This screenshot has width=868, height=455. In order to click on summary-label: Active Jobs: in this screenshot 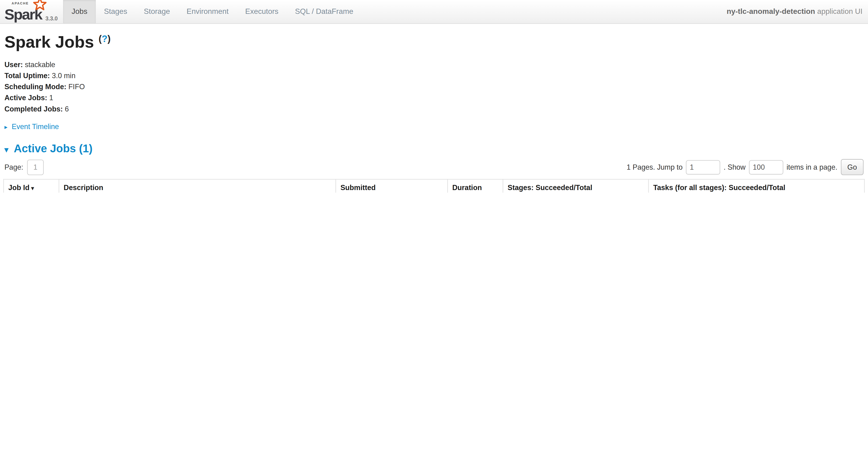, I will do `click(26, 98)`.